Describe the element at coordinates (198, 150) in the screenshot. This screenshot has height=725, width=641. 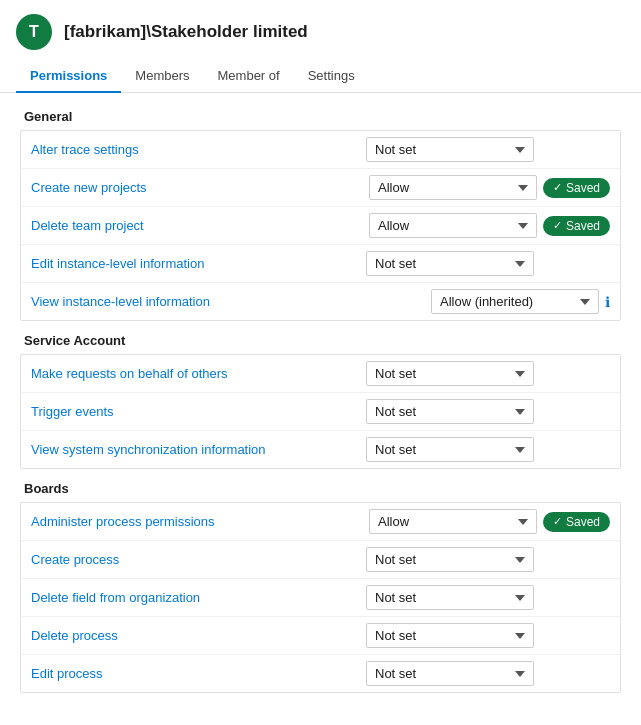
I see `perm-label: Alter trace settings` at that location.